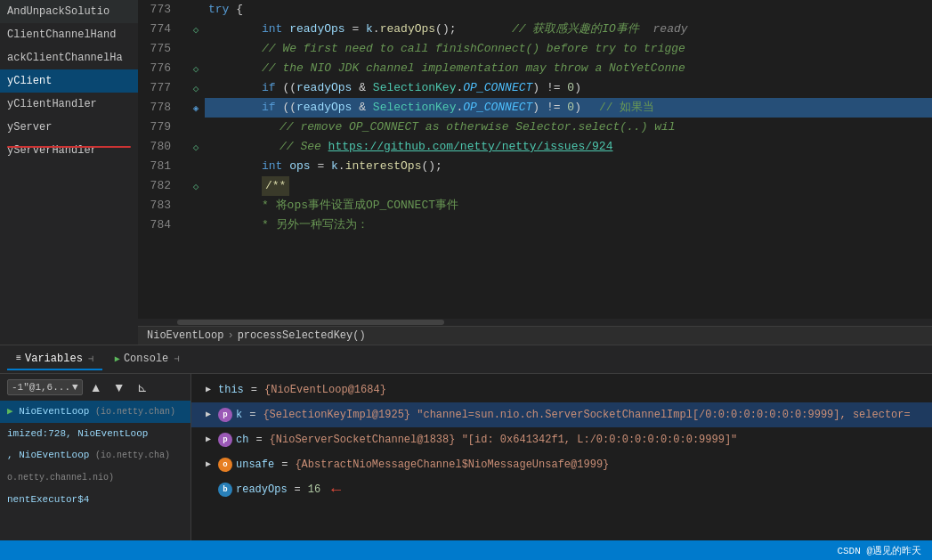 This screenshot has height=560, width=932. I want to click on gutter-776: ◇, so click(196, 69).